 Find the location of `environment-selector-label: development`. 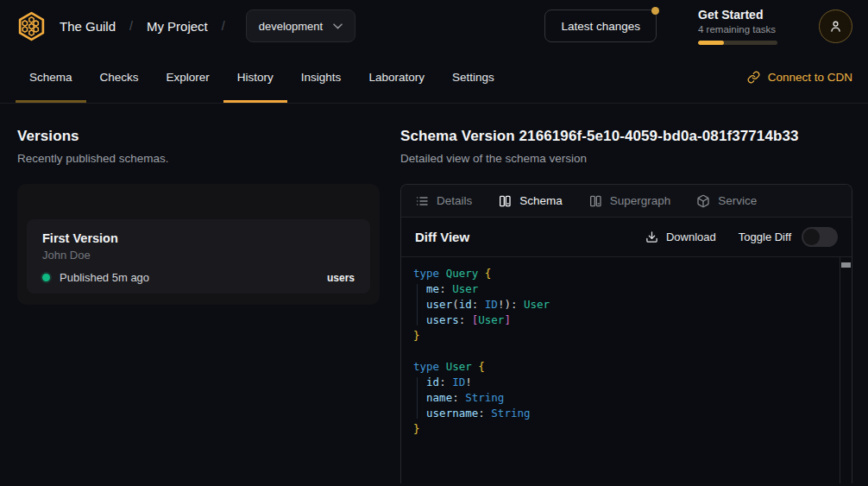

environment-selector-label: development is located at coordinates (291, 26).